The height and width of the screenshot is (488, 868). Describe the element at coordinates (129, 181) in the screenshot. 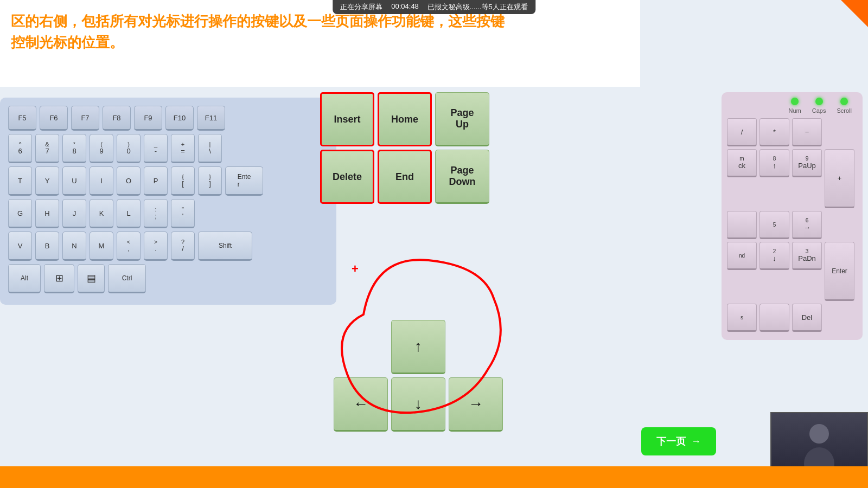

I see `key-o: O` at that location.